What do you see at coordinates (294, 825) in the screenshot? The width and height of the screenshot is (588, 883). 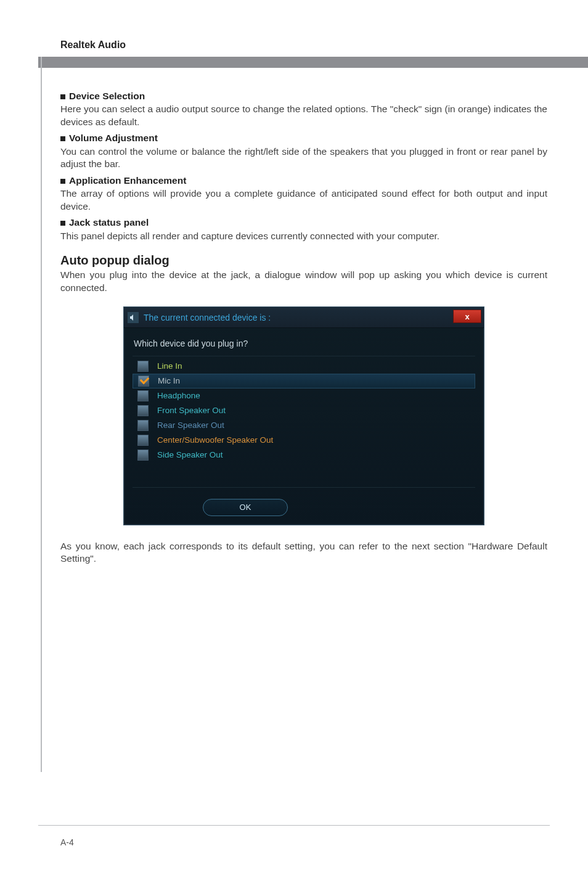 I see `footer-rule` at bounding box center [294, 825].